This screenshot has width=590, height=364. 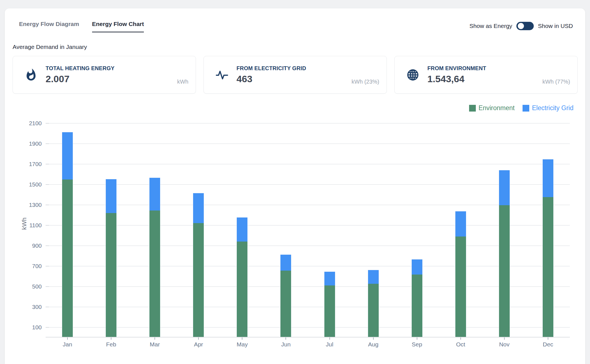 I want to click on x-tick-label: Mar, so click(x=155, y=344).